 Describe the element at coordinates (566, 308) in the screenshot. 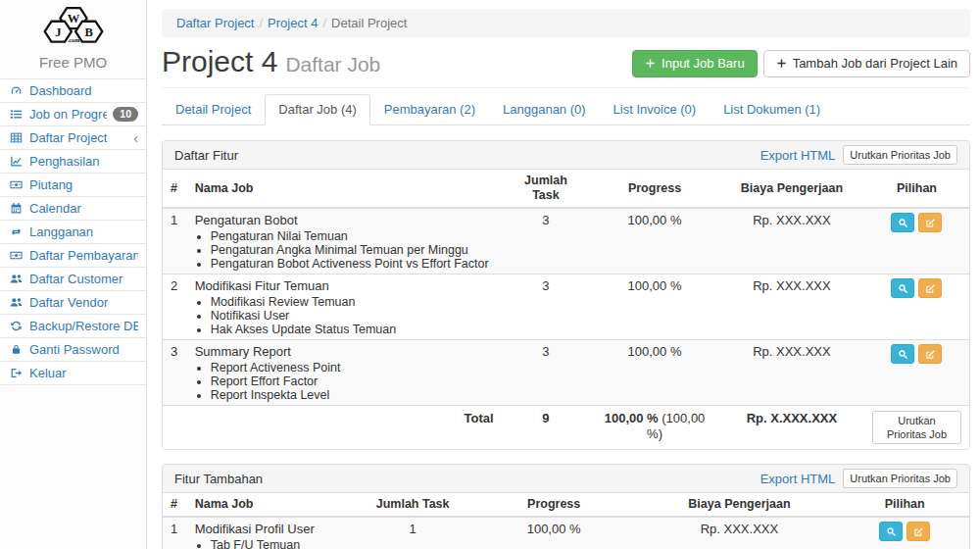

I see `table-row: 2Modifikasi Fitur TemuanModifikasi Revie…` at that location.